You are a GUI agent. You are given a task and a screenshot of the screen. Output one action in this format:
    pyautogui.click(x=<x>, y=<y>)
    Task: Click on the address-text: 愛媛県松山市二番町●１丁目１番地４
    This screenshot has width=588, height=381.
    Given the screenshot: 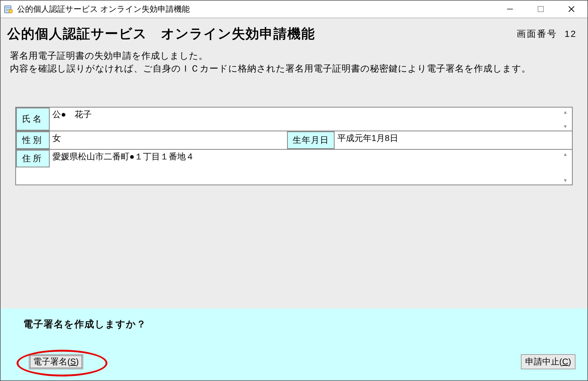 What is the action you would take?
    pyautogui.click(x=307, y=157)
    